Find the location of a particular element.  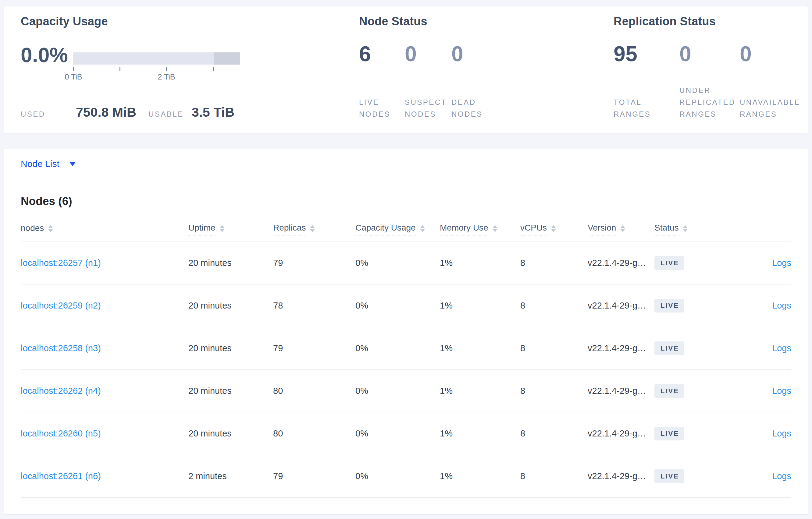

capacity-percent-value: 0.0% is located at coordinates (42, 55).